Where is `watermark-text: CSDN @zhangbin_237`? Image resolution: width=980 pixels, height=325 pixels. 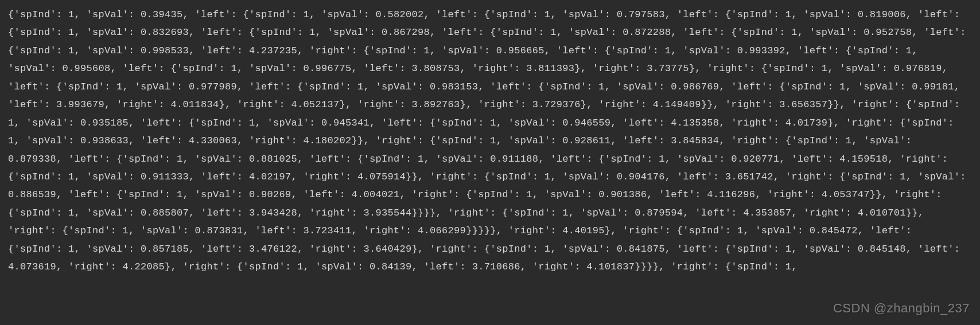 watermark-text: CSDN @zhangbin_237 is located at coordinates (901, 308).